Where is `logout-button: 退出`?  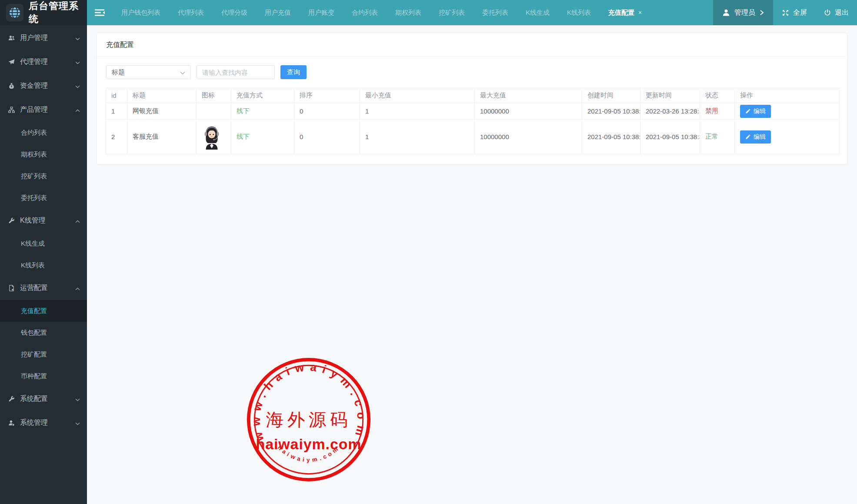
logout-button: 退出 is located at coordinates (836, 13).